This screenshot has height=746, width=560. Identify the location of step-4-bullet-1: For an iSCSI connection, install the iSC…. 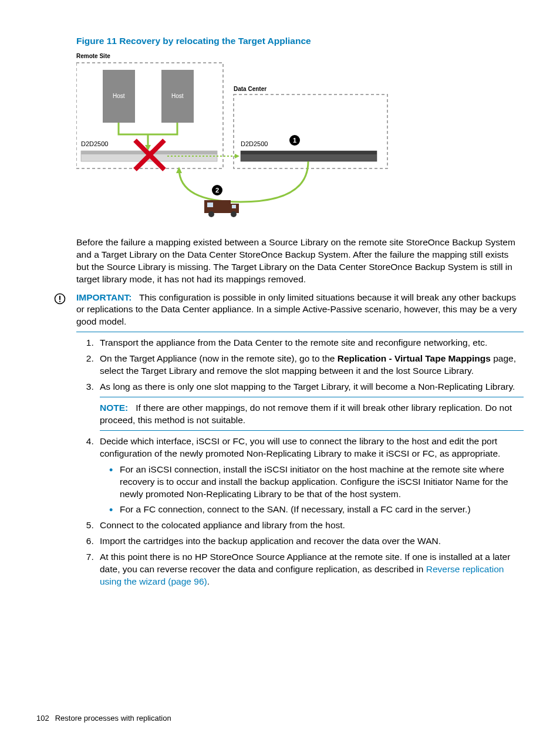
(322, 482).